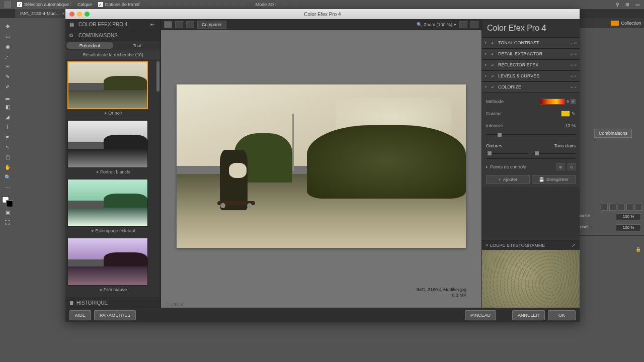 This screenshot has width=644, height=362. Describe the element at coordinates (323, 14) in the screenshot. I see `window-titlebar: Color Efex Pro 4` at that location.